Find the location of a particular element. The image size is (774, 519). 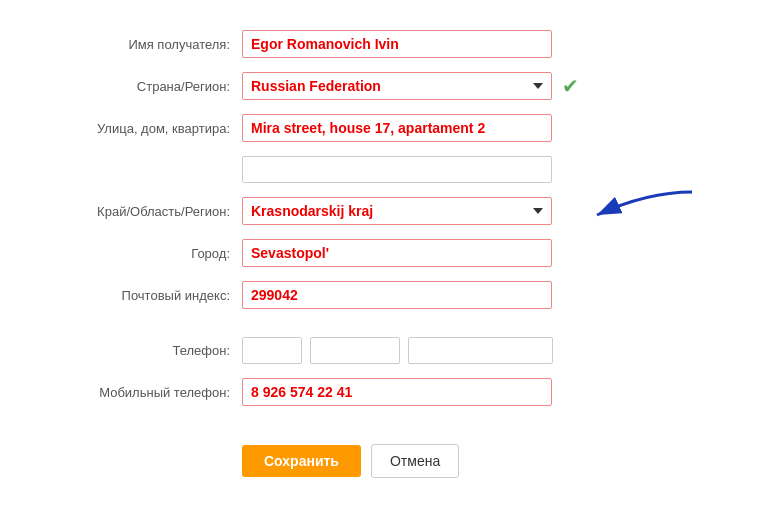

phone-part3-input is located at coordinates (480, 350).